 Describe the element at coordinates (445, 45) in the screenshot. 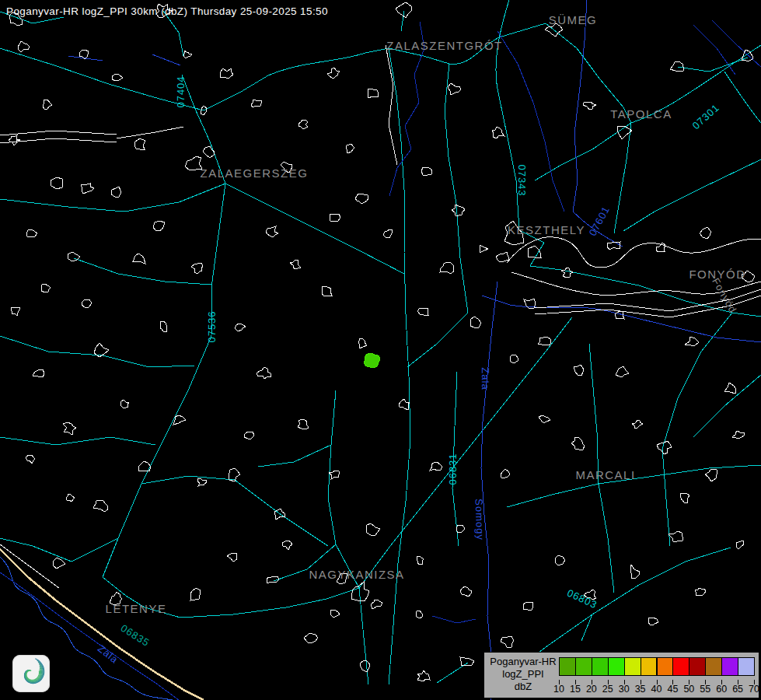

I see `city-label: ZALASZENTGRÓT` at that location.